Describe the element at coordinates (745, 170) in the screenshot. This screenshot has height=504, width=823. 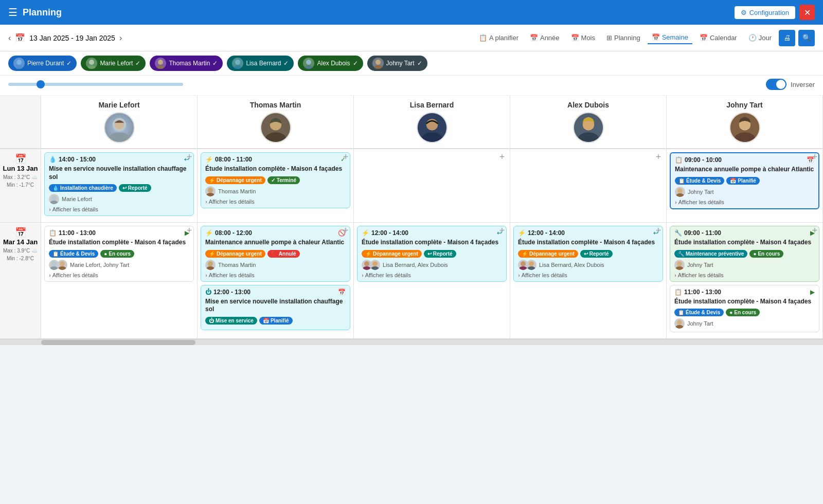
I see `task-title: Maintenance annuelle pompe à chaleur Atl…` at that location.